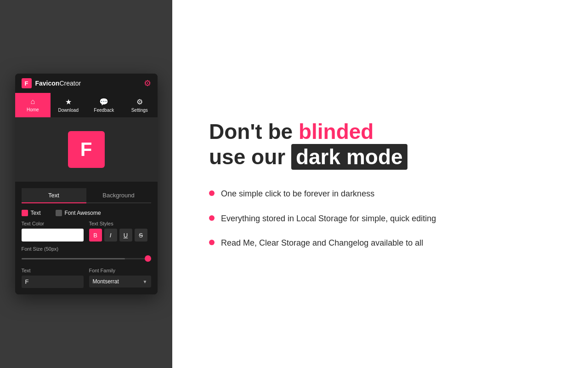 Image resolution: width=588 pixels, height=368 pixels. I want to click on bottom-row: Text Font Family Montserrat Arial Roboto…, so click(86, 278).